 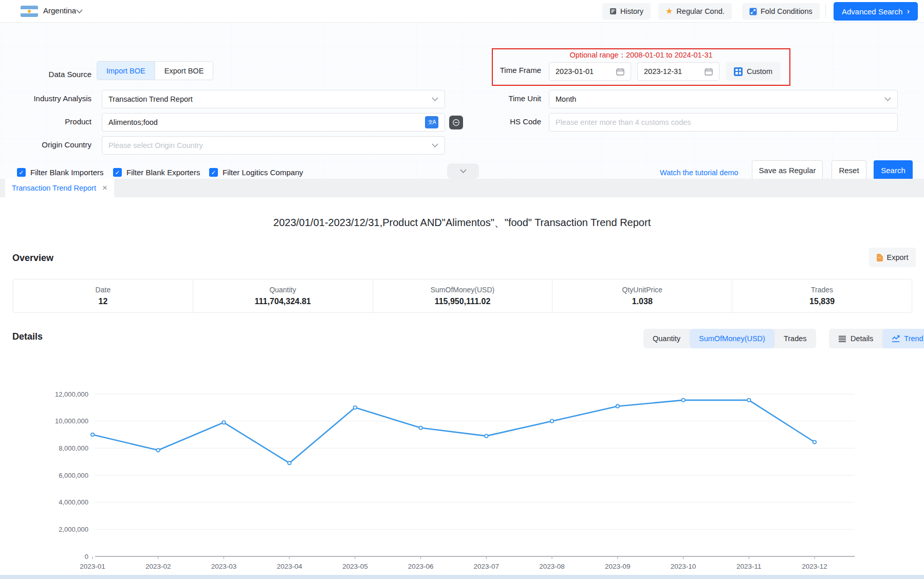 I want to click on history-icon, so click(x=613, y=11).